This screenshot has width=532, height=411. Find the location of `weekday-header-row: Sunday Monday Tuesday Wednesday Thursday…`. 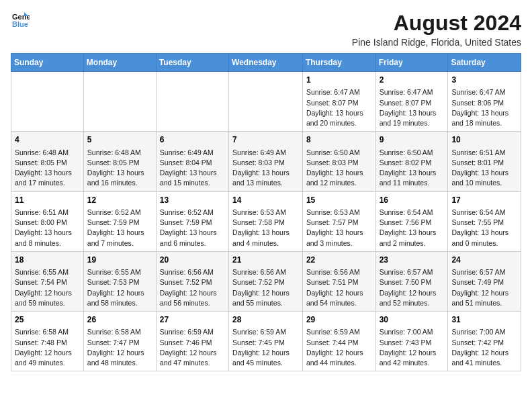

weekday-header-row: Sunday Monday Tuesday Wednesday Thursday… is located at coordinates (266, 63).